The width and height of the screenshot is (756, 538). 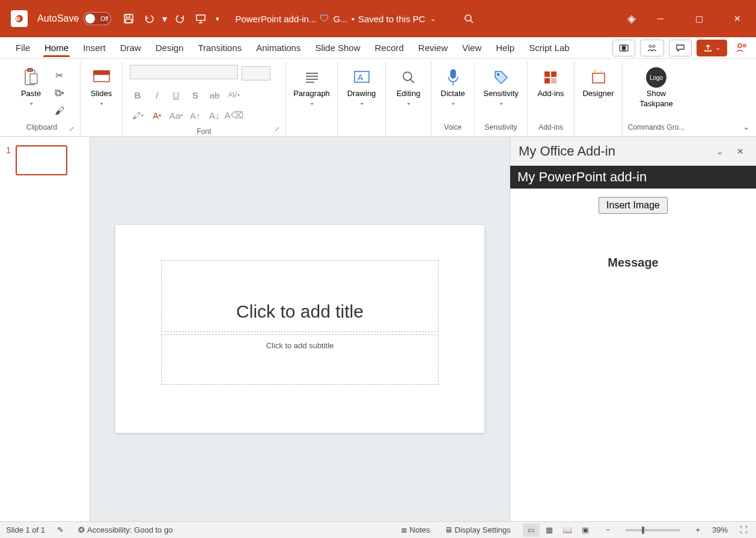 I want to click on svg-text: P, so click(x=19, y=19).